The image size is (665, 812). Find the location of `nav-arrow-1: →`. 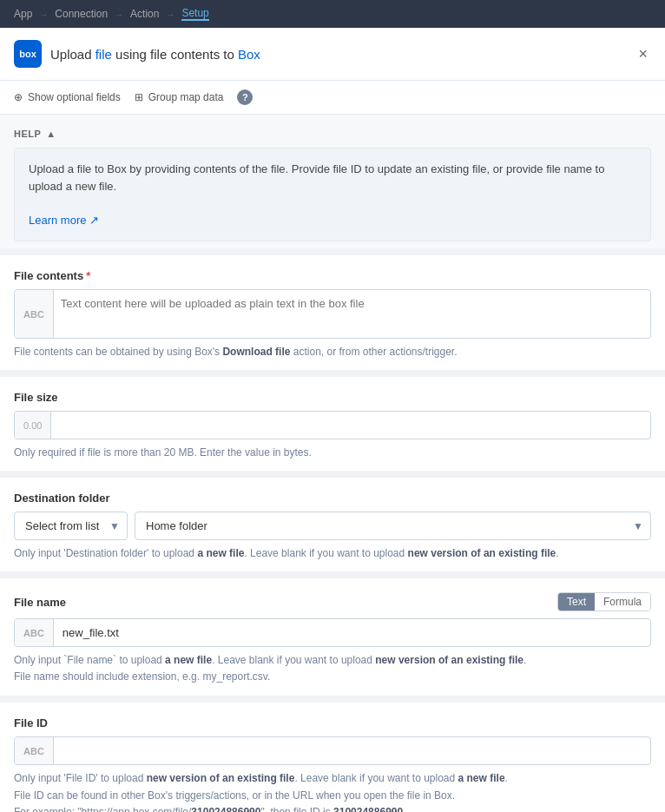

nav-arrow-1: → is located at coordinates (43, 14).